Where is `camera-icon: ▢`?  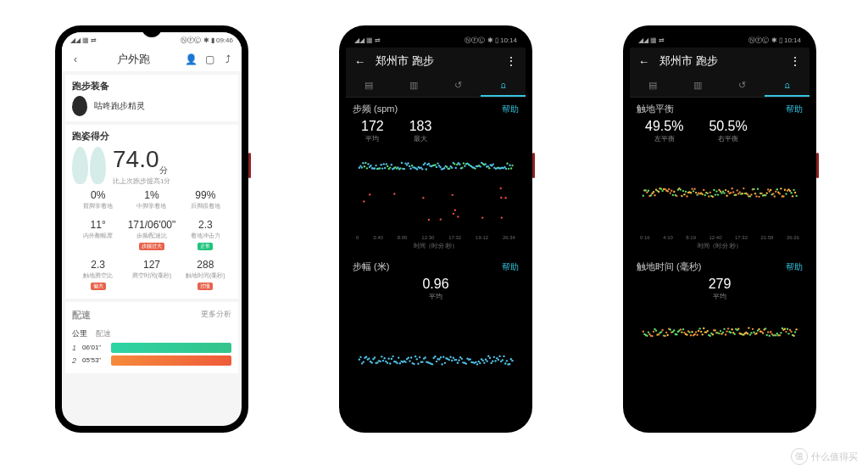 camera-icon: ▢ is located at coordinates (209, 59).